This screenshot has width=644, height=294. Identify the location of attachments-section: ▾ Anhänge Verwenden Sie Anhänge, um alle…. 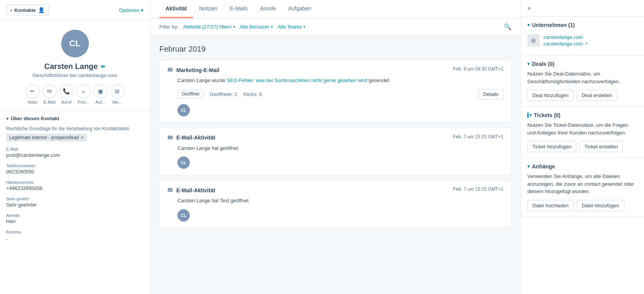
(583, 187).